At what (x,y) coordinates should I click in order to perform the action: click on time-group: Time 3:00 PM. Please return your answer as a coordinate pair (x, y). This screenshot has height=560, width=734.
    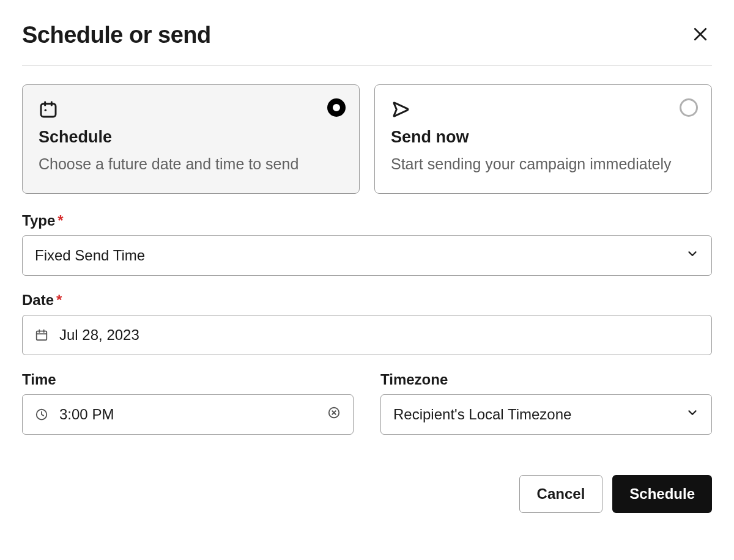
    Looking at the image, I should click on (188, 403).